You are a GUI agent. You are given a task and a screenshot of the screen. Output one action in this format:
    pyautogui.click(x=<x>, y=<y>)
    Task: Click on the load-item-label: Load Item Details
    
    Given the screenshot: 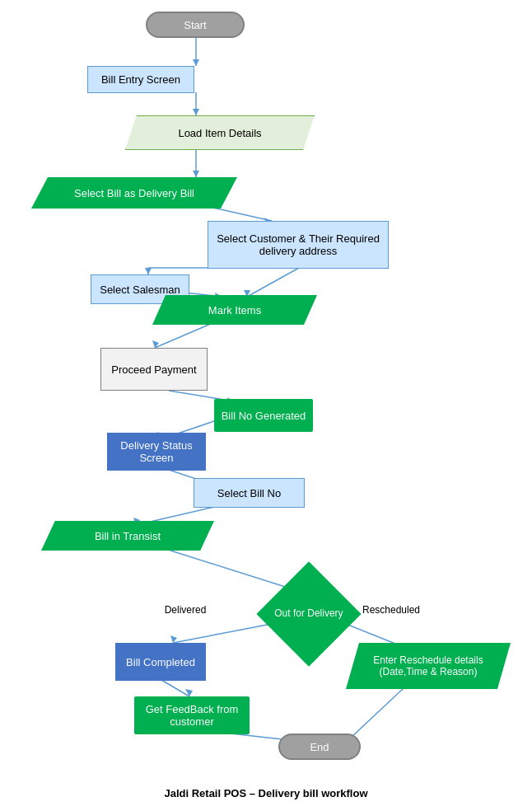 What is the action you would take?
    pyautogui.click(x=219, y=134)
    